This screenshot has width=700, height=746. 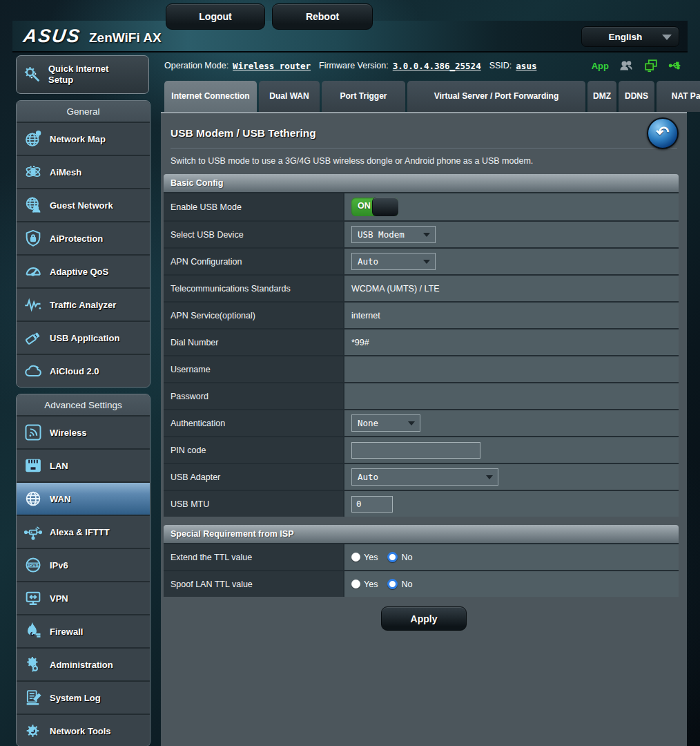 I want to click on enable-usb-mode-label: Enable USB Mode, so click(x=253, y=207).